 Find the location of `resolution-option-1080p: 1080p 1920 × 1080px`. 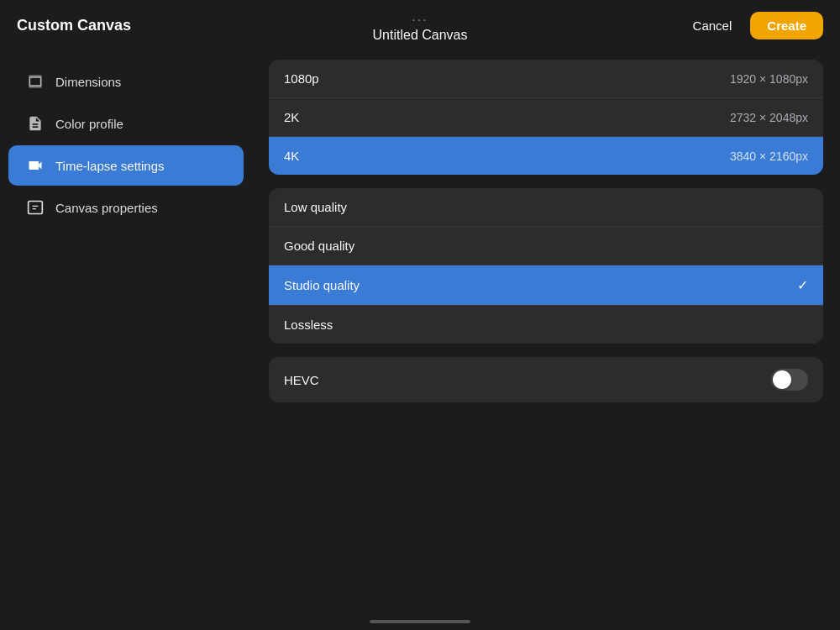

resolution-option-1080p: 1080p 1920 × 1080px is located at coordinates (546, 79).